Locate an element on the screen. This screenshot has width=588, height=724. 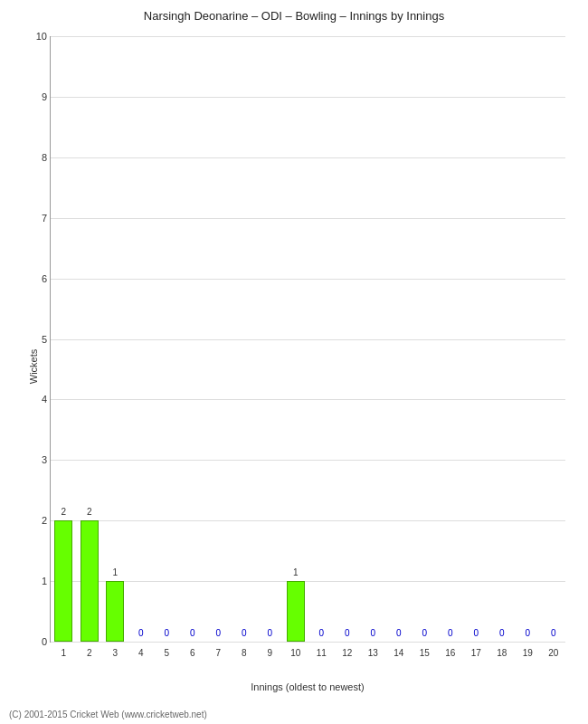
x-tick-label: 1 is located at coordinates (63, 653).